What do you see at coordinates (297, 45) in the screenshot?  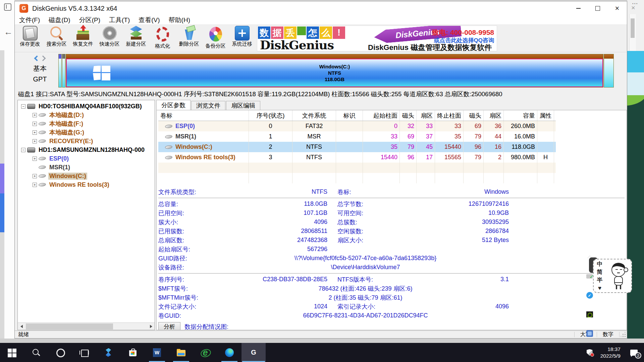 I see `banner-brand: DiskGenius` at bounding box center [297, 45].